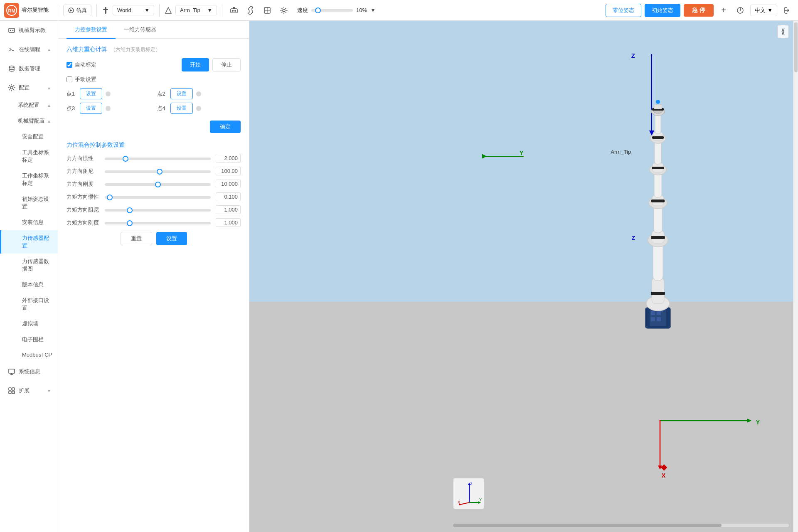 This screenshot has height=532, width=798. Describe the element at coordinates (251, 10) in the screenshot. I see `link-icon-btn` at that location.